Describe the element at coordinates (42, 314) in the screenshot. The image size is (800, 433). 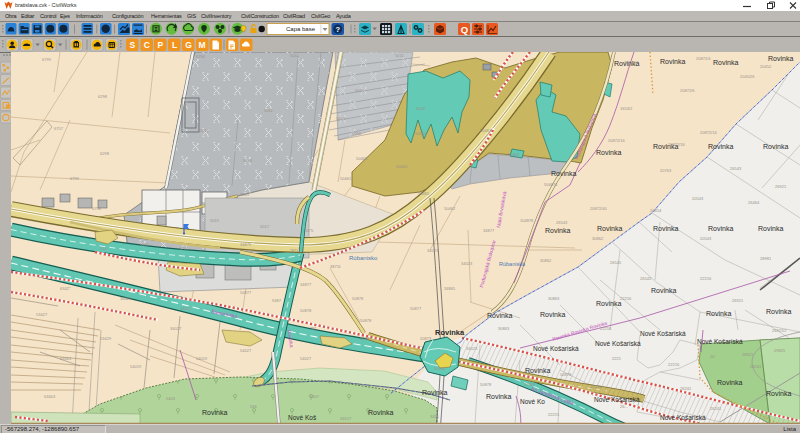
I see `svg-text: 53427` at that location.